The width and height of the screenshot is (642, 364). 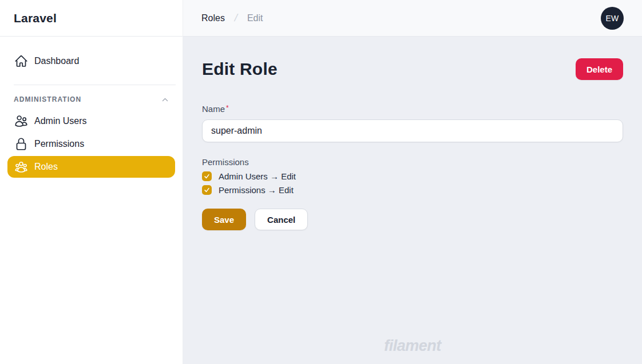 What do you see at coordinates (92, 144) in the screenshot?
I see `sidebar-item-permissions: Permissions` at bounding box center [92, 144].